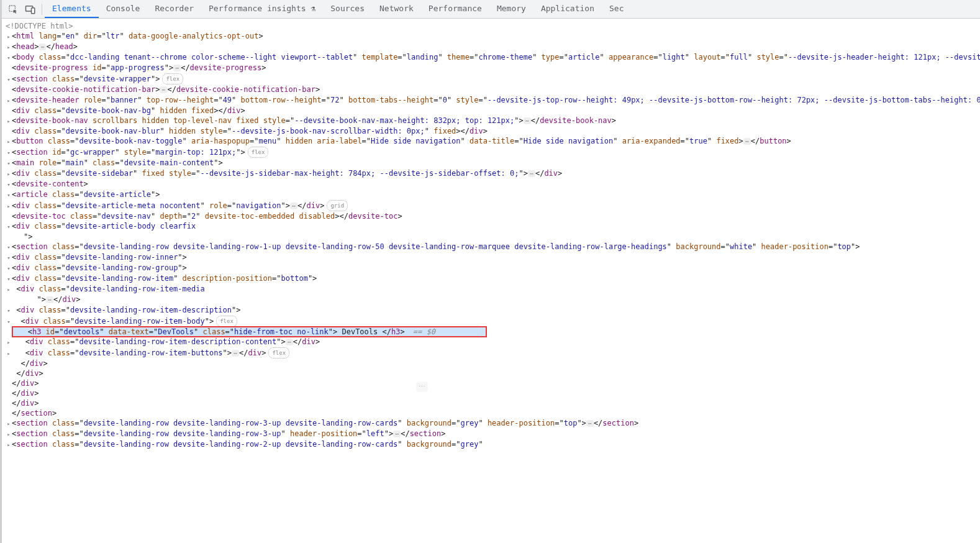 This screenshot has height=543, width=980. Describe the element at coordinates (493, 131) in the screenshot. I see `dom-node: <div class="devsite-book-nav-blur" hidde…` at that location.